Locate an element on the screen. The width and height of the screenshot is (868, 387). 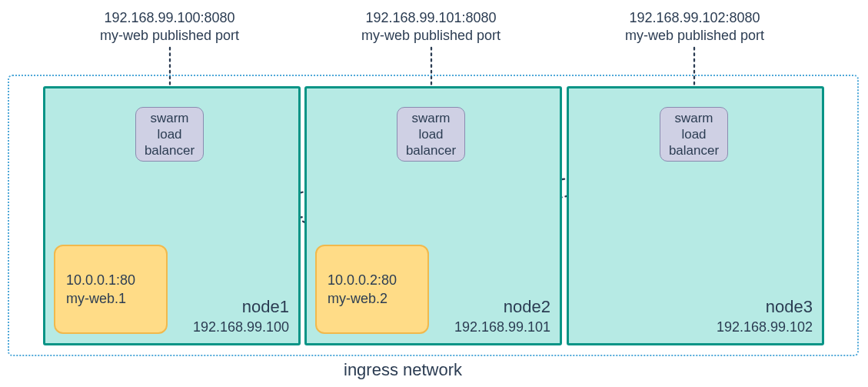
task-addr: 10.0.0.1:80 is located at coordinates (116, 280).